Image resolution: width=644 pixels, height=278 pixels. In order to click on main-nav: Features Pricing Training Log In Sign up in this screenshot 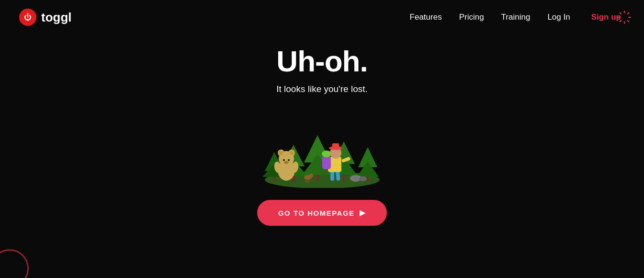, I will do `click(517, 17)`.